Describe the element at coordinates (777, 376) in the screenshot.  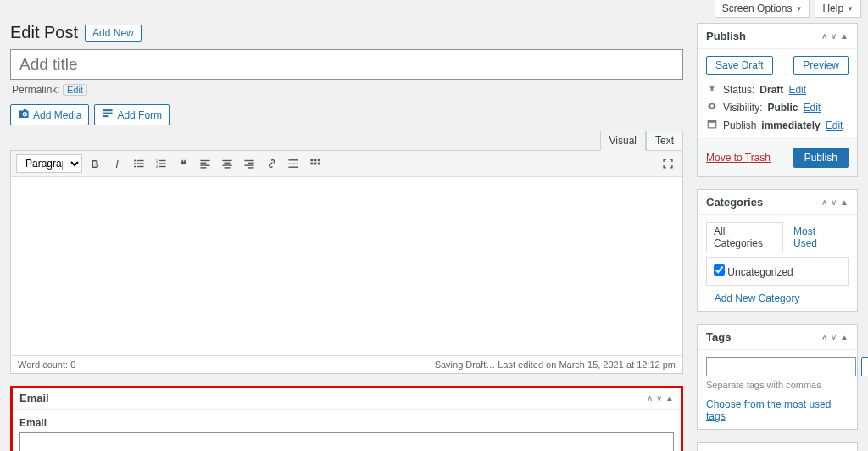
I see `tags-box: Tags ∧ ∨ ▲ Add Separate tags with commas…` at that location.